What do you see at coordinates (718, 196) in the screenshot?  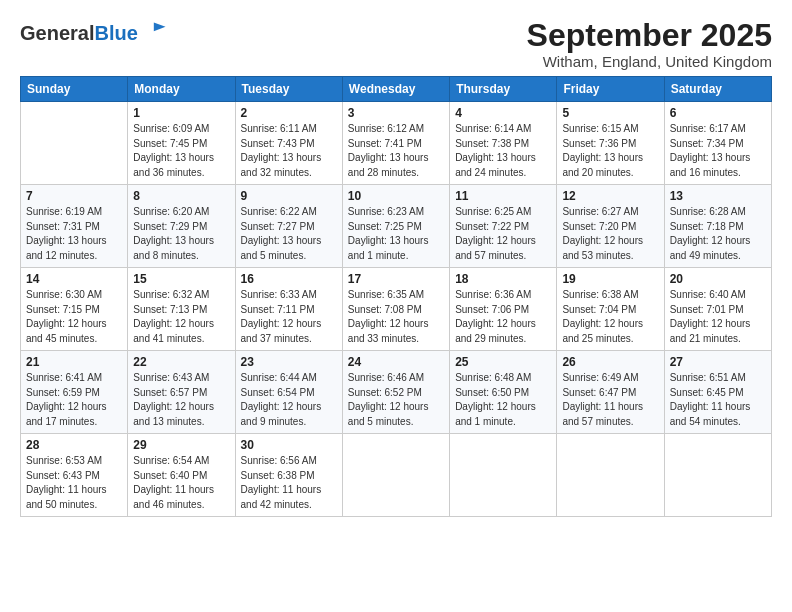 I see `day-number: 13` at bounding box center [718, 196].